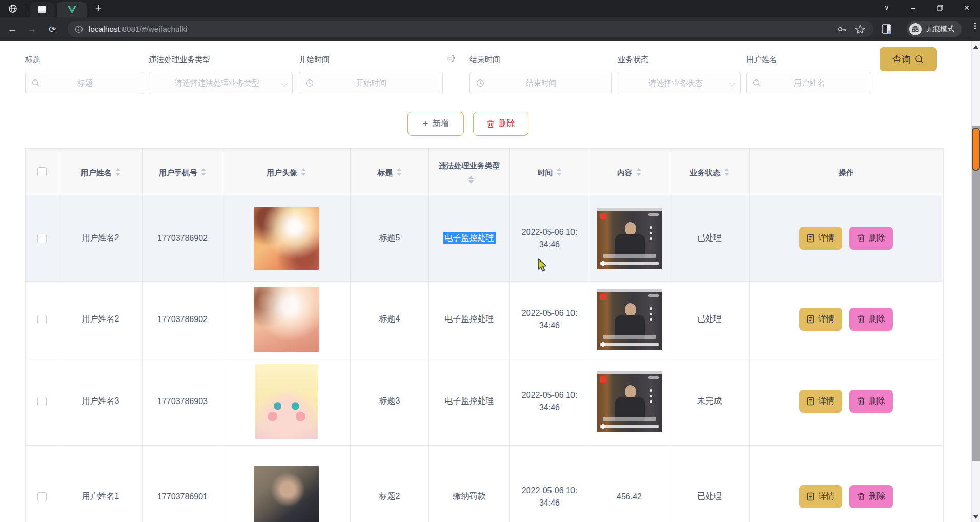 The height and width of the screenshot is (522, 980). I want to click on scroll-up-icon, so click(976, 47).